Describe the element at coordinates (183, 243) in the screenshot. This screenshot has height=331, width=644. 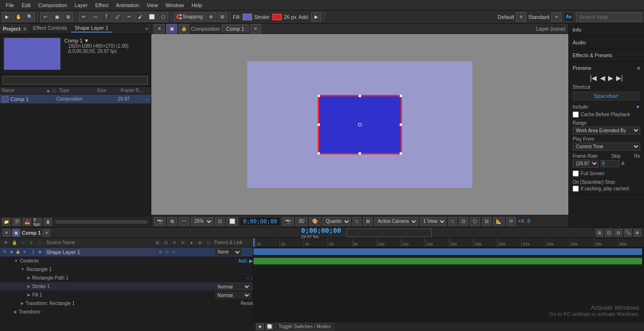
I see `lh-switch-4: fx` at that location.